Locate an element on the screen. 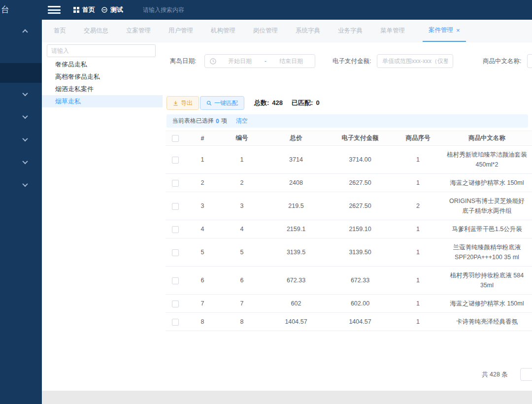 This screenshot has height=404, width=532. topbar-env-label: 测试 is located at coordinates (117, 10).